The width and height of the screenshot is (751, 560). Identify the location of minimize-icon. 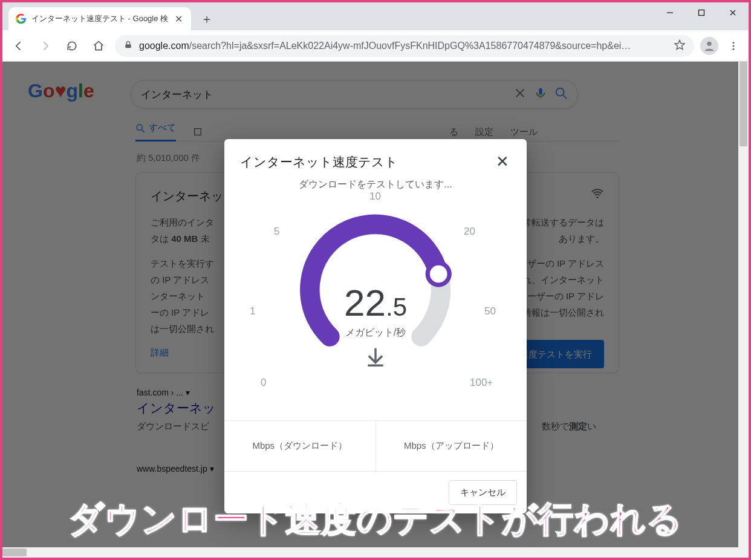
(670, 13).